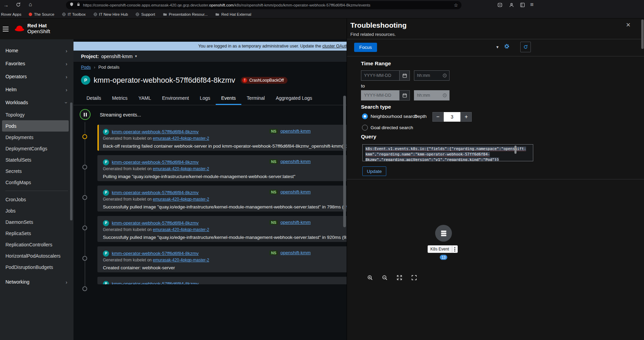 The width and height of the screenshot is (644, 340). Describe the element at coordinates (37, 233) in the screenshot. I see `sidebar-item-replicasets: ReplicaSets` at that location.